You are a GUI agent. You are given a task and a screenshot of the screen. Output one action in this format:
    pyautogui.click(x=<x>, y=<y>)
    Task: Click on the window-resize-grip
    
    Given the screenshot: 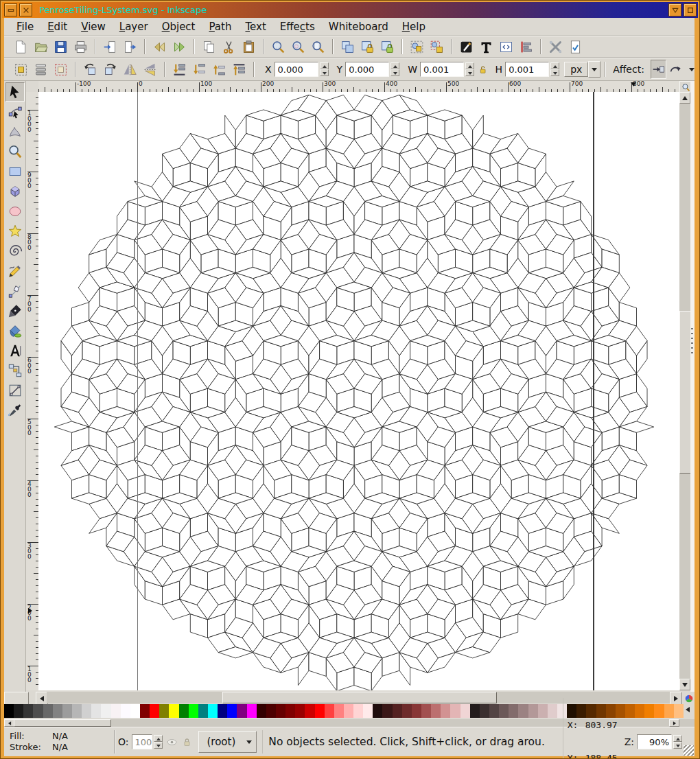 What is the action you would take?
    pyautogui.click(x=689, y=751)
    